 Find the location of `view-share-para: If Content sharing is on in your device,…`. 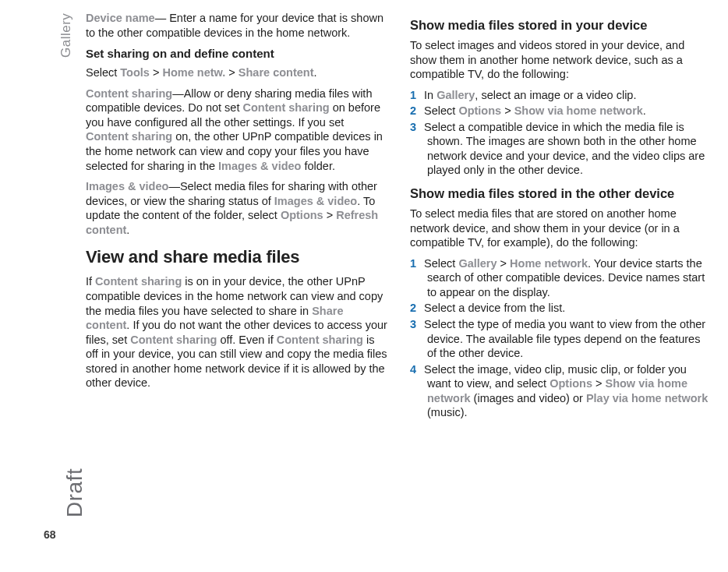

view-share-para: If Content sharing is on in your device,… is located at coordinates (237, 332).